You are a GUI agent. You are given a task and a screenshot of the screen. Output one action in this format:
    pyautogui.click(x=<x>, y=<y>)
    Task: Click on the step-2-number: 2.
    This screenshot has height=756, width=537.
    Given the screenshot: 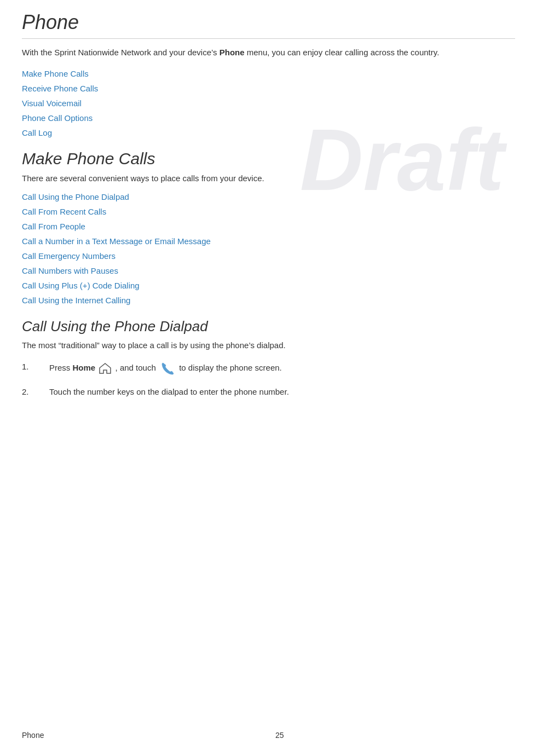 What is the action you would take?
    pyautogui.click(x=36, y=392)
    